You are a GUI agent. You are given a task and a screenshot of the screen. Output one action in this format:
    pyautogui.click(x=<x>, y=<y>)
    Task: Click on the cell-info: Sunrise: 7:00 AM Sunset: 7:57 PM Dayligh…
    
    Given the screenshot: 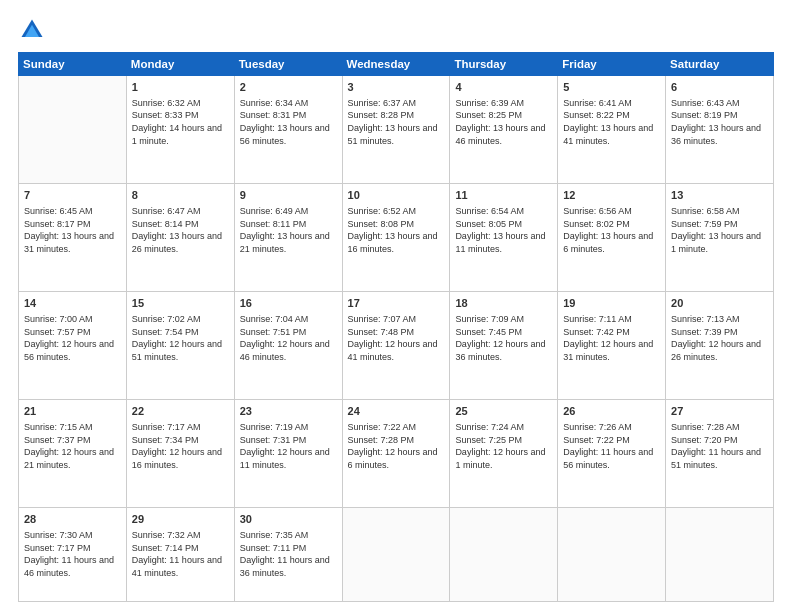 What is the action you would take?
    pyautogui.click(x=72, y=338)
    